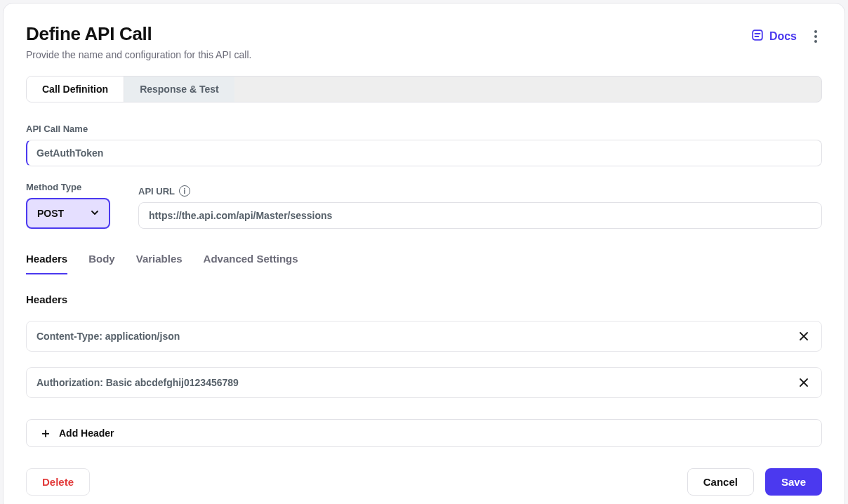 Image resolution: width=848 pixels, height=504 pixels. What do you see at coordinates (786, 37) in the screenshot?
I see `header-actions: Docs` at bounding box center [786, 37].